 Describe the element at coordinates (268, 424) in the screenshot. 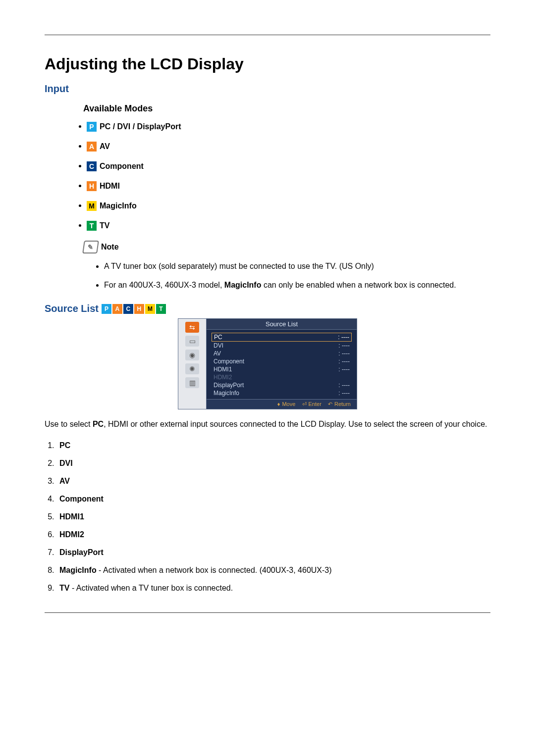

I see `source-list-description: Use to select PC, HDMI or other external…` at that location.